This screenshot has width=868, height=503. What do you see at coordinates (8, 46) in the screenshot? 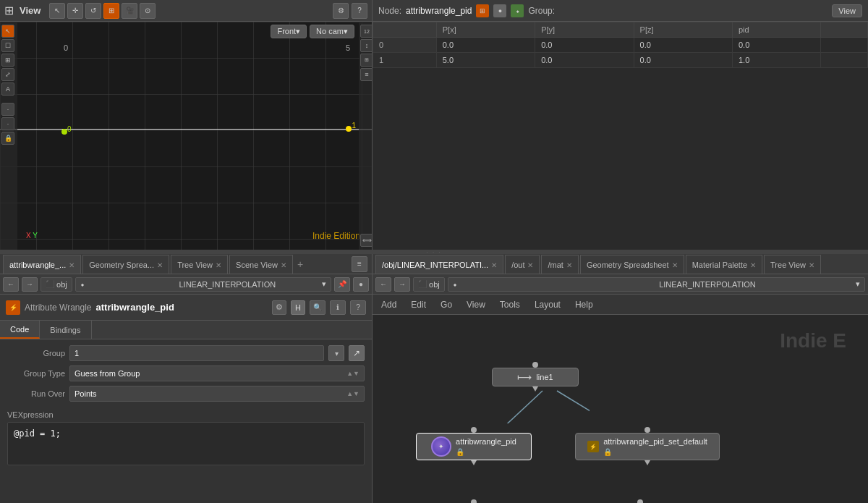
I see `left-ctrl-box: ☐` at bounding box center [8, 46].